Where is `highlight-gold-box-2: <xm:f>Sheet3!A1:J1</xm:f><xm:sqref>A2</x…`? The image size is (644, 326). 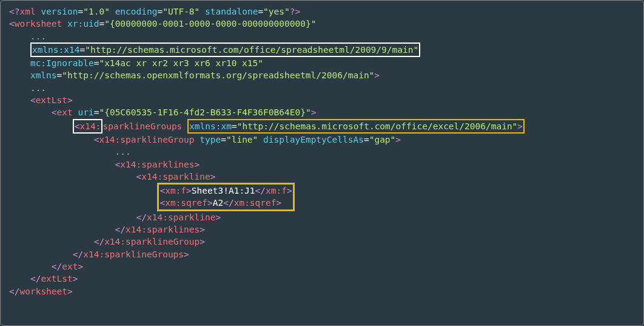
highlight-gold-box-2: <xm:f>Sheet3!A1:J1</xm:f><xm:sqref>A2</x… is located at coordinates (226, 197).